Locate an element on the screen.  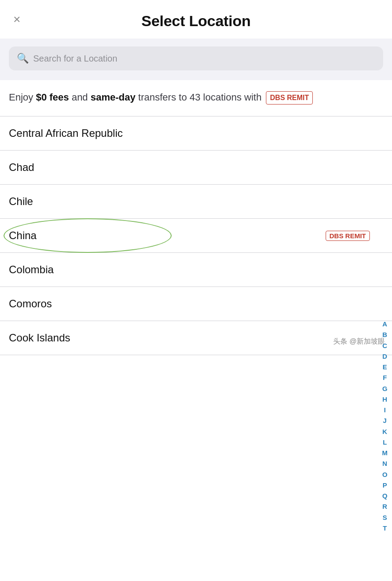
list-item: Colombia is located at coordinates (196, 270).